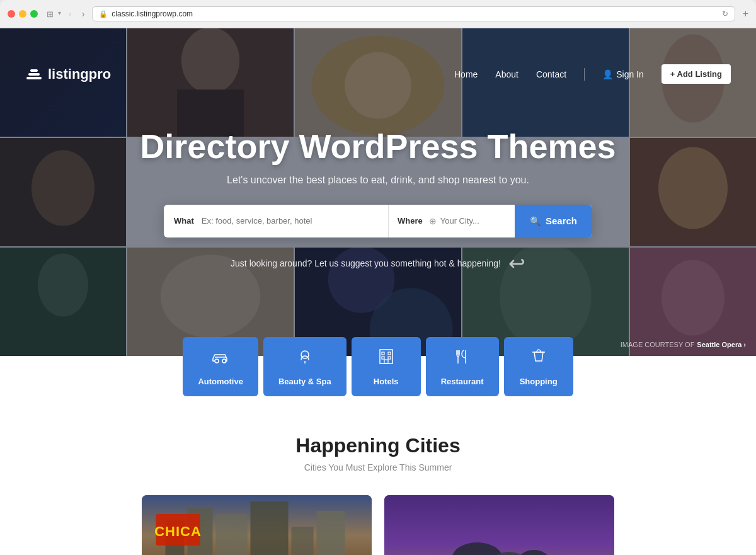 The image size is (756, 555). I want to click on search-where-field: Where ⊕, so click(452, 221).